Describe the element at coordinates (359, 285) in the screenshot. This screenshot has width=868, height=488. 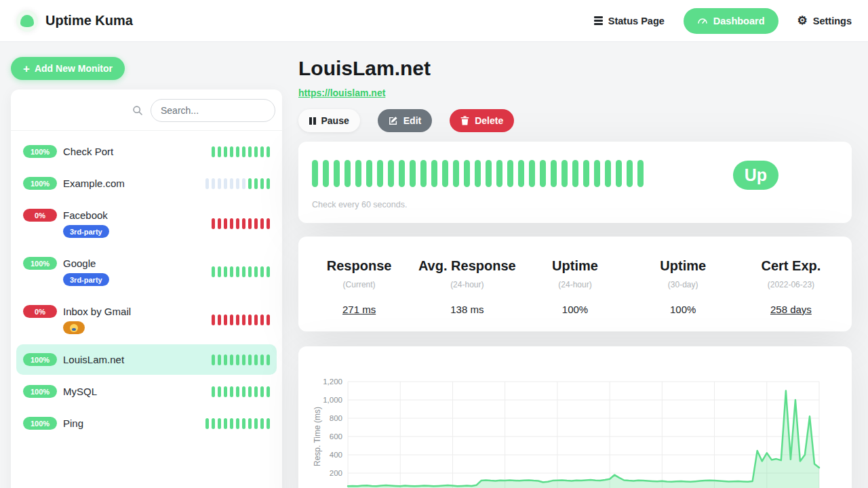
I see `stat-subtitle: (Current)` at that location.